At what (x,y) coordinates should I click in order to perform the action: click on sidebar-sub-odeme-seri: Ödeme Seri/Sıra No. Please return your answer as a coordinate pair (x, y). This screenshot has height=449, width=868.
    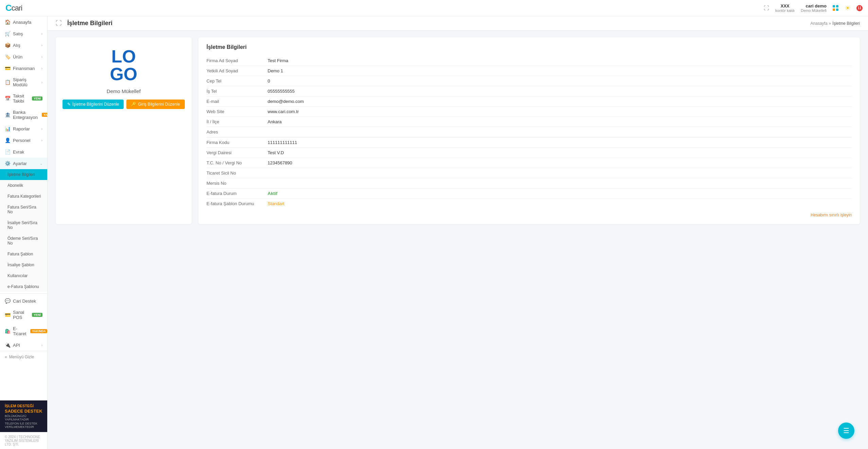
    Looking at the image, I should click on (24, 241).